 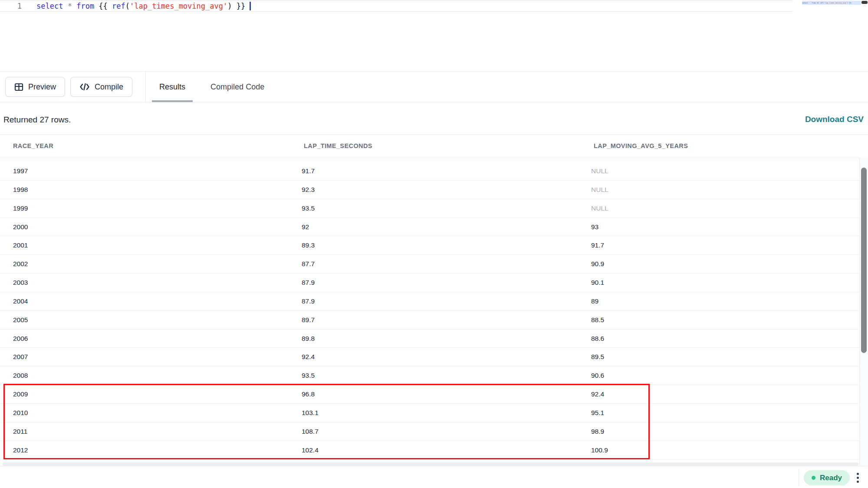 What do you see at coordinates (598, 264) in the screenshot?
I see `table-cell: 90.9` at bounding box center [598, 264].